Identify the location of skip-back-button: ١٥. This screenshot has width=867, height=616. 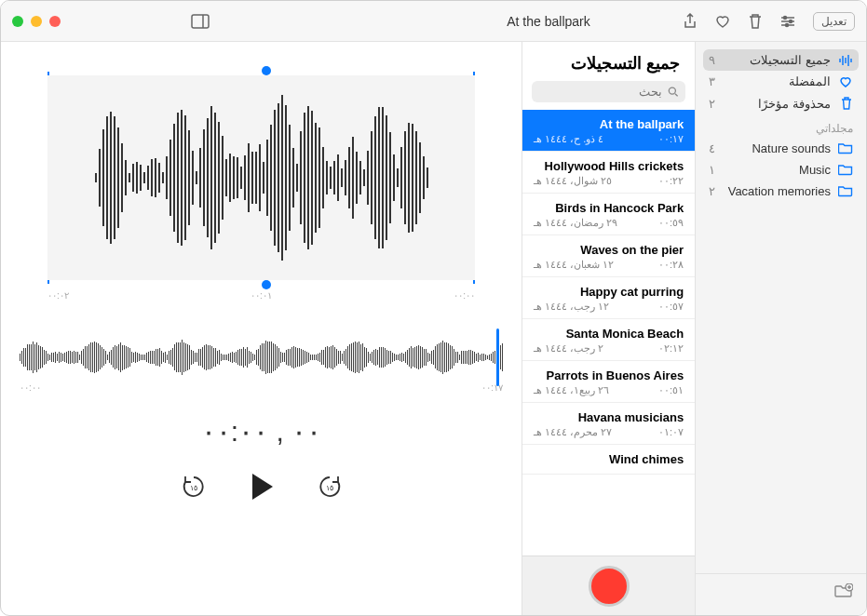
(194, 487).